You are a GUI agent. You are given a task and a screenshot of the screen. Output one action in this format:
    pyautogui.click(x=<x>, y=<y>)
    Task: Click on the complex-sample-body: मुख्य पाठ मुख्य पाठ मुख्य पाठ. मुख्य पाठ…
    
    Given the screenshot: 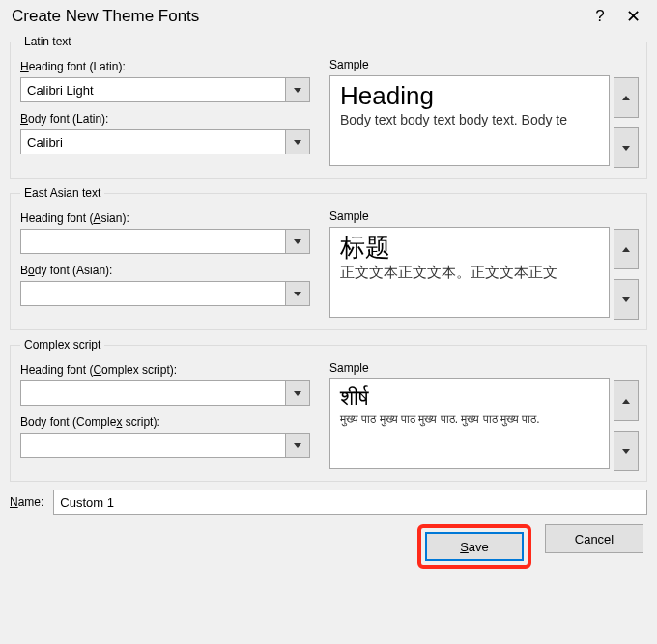 What is the action you would take?
    pyautogui.click(x=470, y=419)
    